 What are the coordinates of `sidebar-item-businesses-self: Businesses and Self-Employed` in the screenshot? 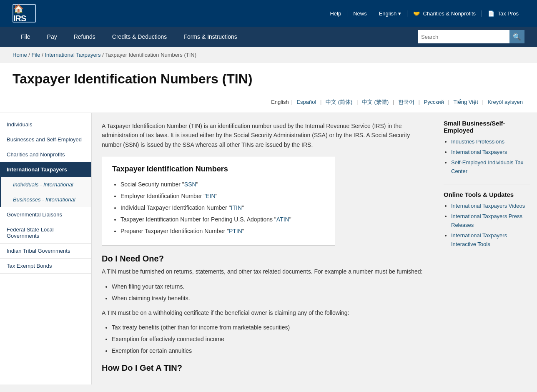 It's located at (46, 140).